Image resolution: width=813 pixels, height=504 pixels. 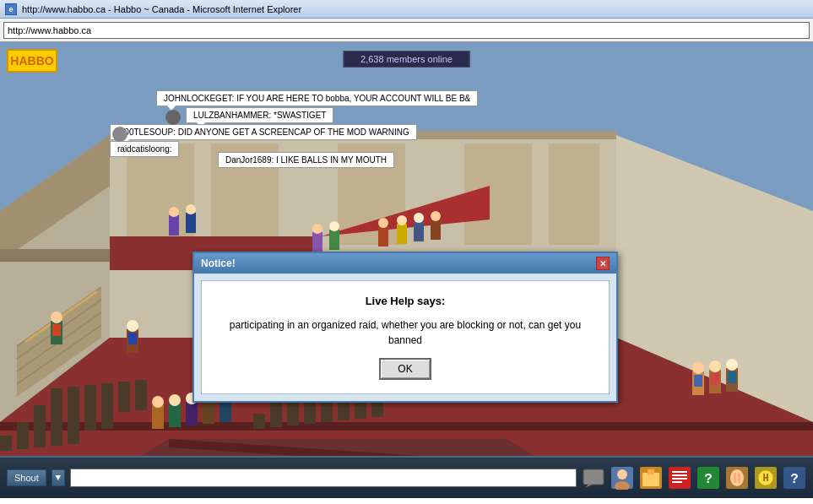 What do you see at coordinates (405, 338) in the screenshot?
I see `modal-body: Live Help says: participating in an orga…` at bounding box center [405, 338].